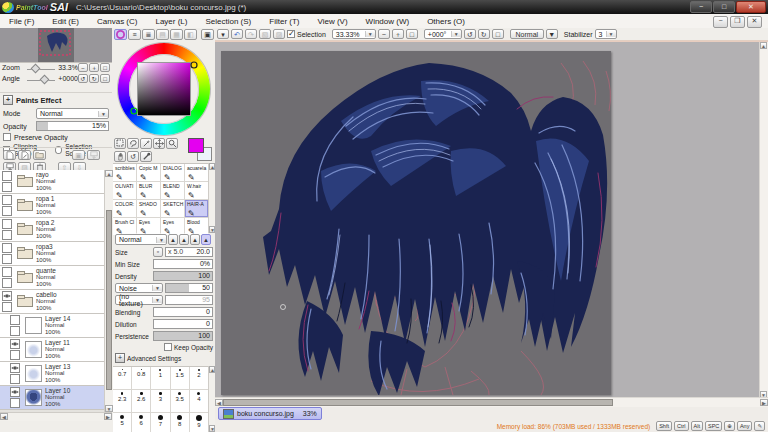  Describe the element at coordinates (52, 350) in the screenshot. I see `layer-row: Layer 11 Normal 100%` at that location.